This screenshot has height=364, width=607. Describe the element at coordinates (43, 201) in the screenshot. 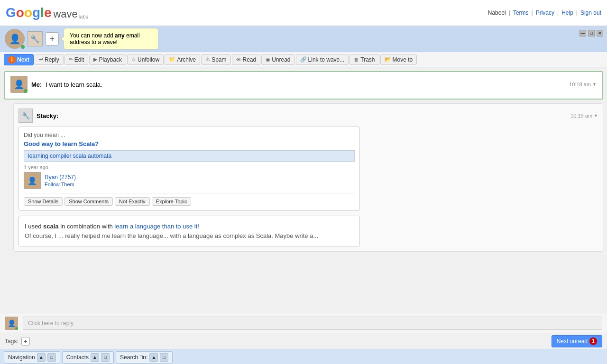

I see `show-details-button: Show Details` at that location.